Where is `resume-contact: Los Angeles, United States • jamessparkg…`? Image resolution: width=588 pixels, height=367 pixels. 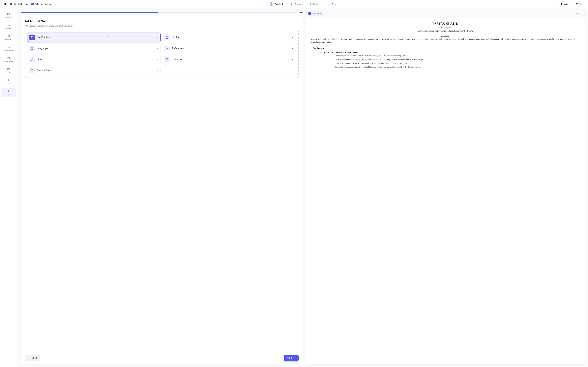 resume-contact: Los Angeles, United States • jamessparkg… is located at coordinates (445, 31).